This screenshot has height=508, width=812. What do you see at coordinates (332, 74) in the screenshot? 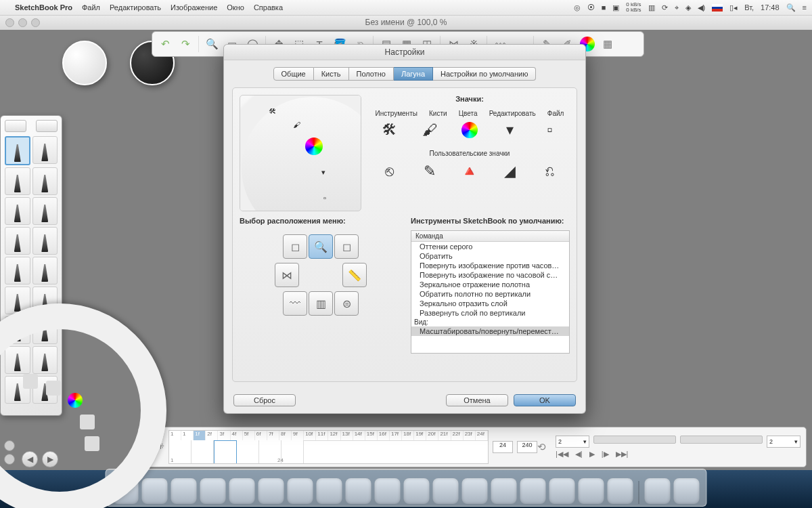
I see `tab-brush: Кисть` at bounding box center [332, 74].